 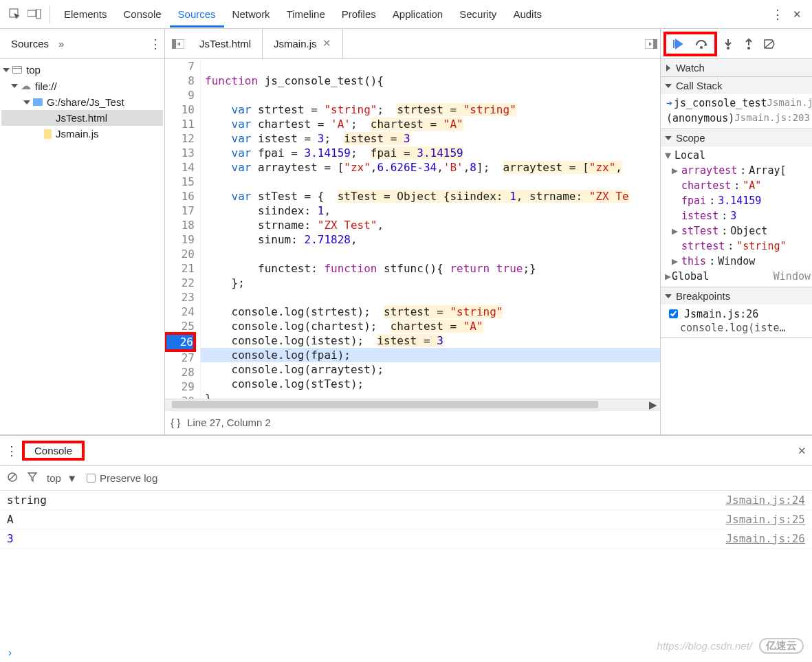 I want to click on tab-security: Security, so click(x=478, y=14).